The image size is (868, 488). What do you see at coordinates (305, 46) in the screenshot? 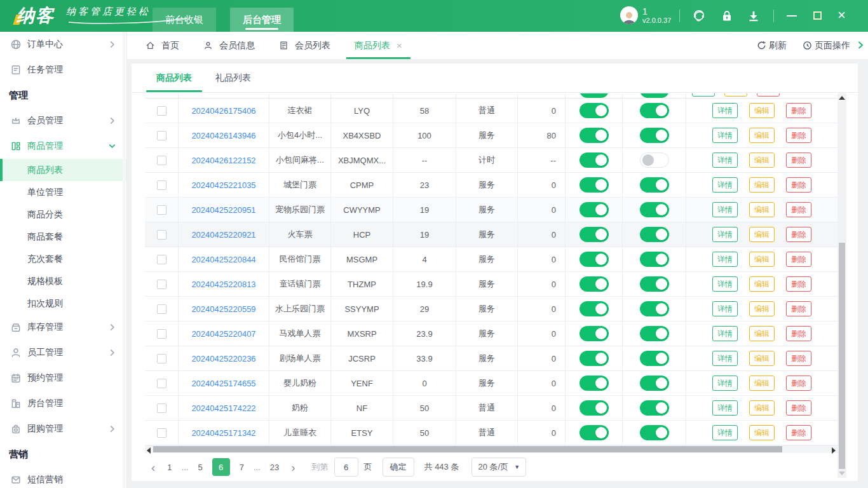
I see `page-tab-3: 会员列表` at bounding box center [305, 46].